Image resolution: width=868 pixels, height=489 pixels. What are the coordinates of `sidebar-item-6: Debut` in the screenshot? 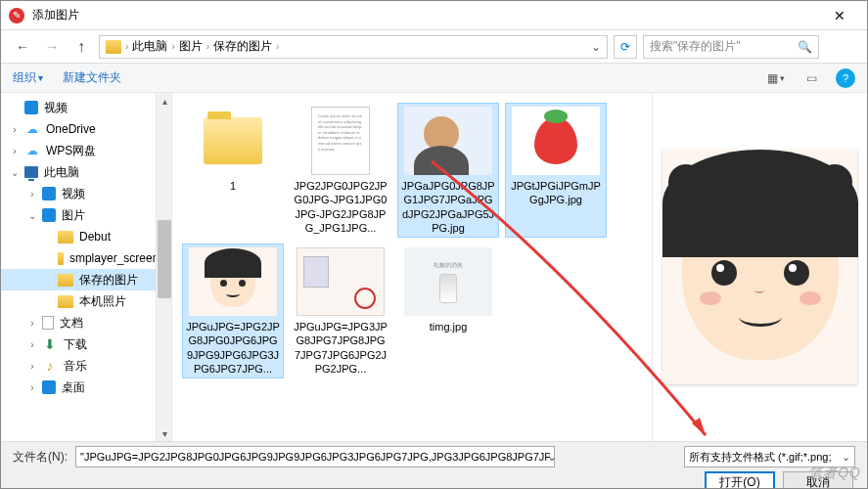 It's located at (86, 237).